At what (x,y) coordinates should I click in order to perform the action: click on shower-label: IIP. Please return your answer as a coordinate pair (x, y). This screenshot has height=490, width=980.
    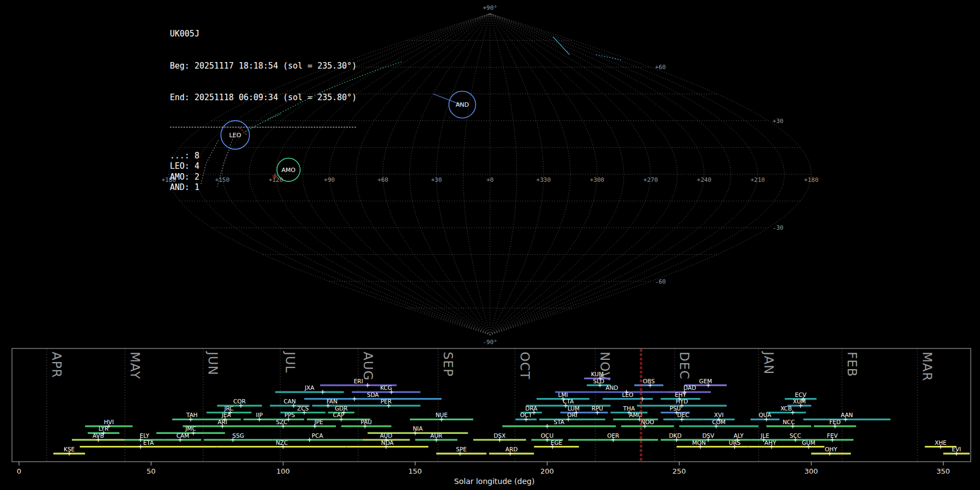
    Looking at the image, I should click on (259, 415).